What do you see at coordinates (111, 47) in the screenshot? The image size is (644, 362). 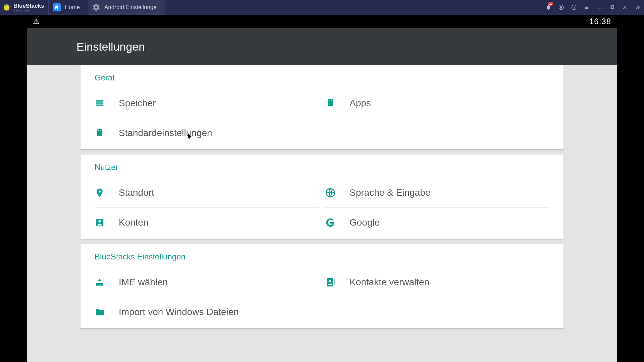 I see `page-title: Einstellungen` at bounding box center [111, 47].